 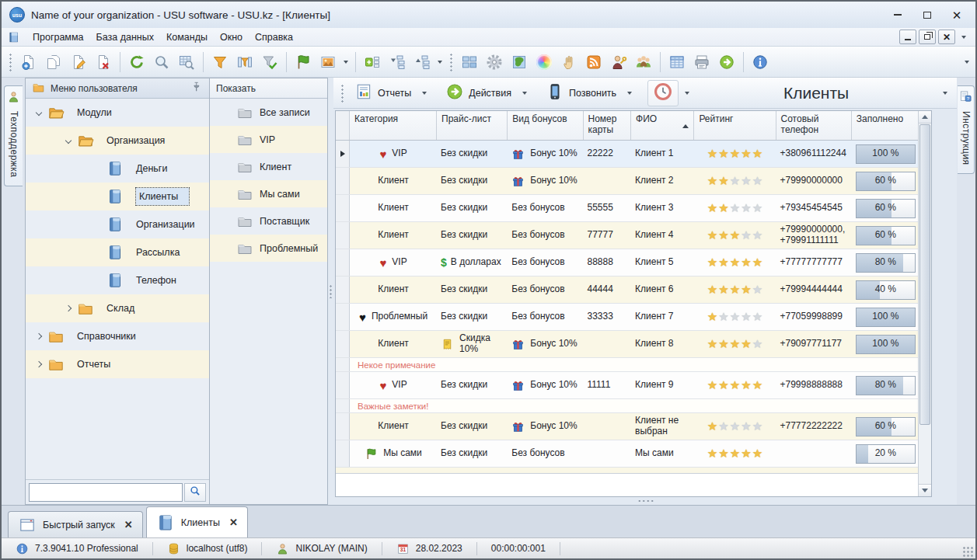 I want to click on settings-button, so click(x=494, y=62).